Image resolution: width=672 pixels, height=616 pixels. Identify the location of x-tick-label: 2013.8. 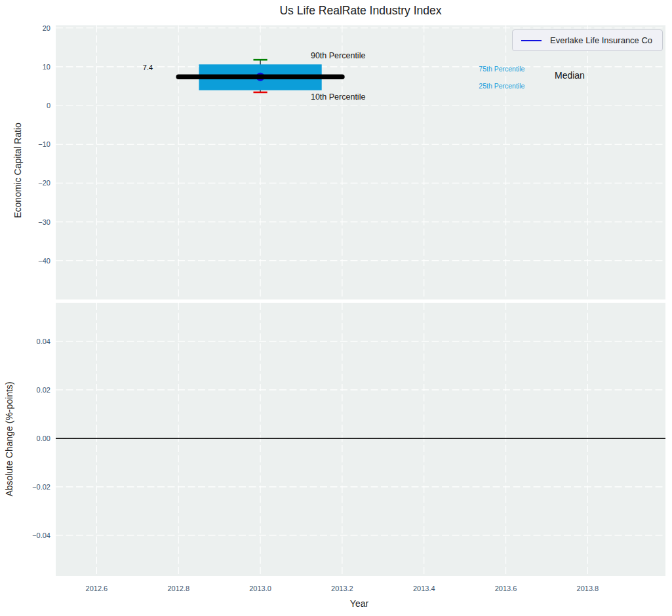
(588, 588).